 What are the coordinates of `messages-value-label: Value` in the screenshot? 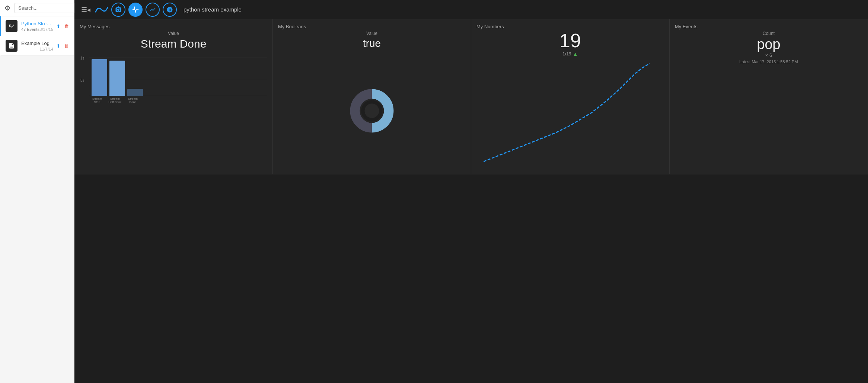 It's located at (173, 33).